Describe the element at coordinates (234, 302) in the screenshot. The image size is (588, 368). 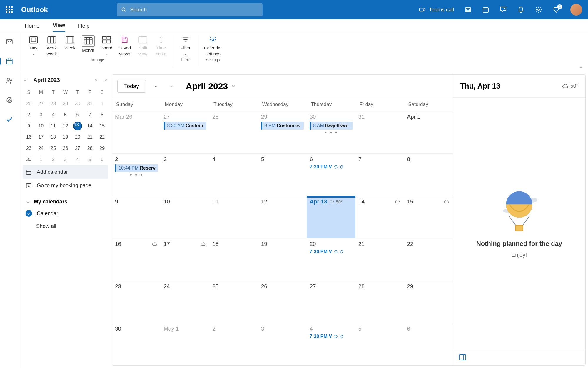
I see `calendar-day-cell: 25` at that location.